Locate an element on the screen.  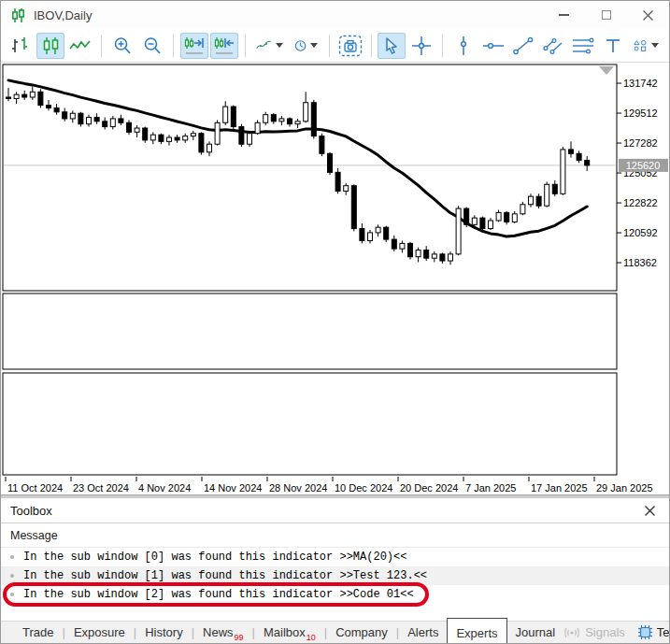
screenshot-button is located at coordinates (350, 46).